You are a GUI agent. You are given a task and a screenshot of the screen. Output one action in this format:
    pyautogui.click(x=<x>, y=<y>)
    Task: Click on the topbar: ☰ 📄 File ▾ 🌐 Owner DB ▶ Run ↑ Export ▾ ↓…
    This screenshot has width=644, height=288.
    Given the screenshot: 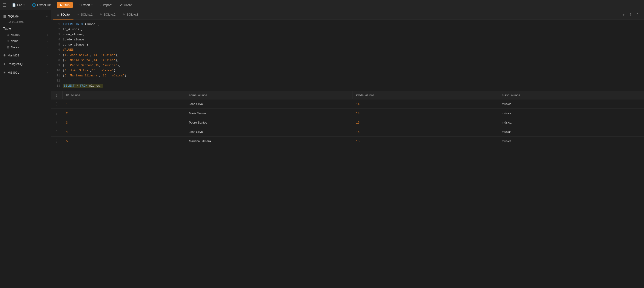 What is the action you would take?
    pyautogui.click(x=322, y=5)
    